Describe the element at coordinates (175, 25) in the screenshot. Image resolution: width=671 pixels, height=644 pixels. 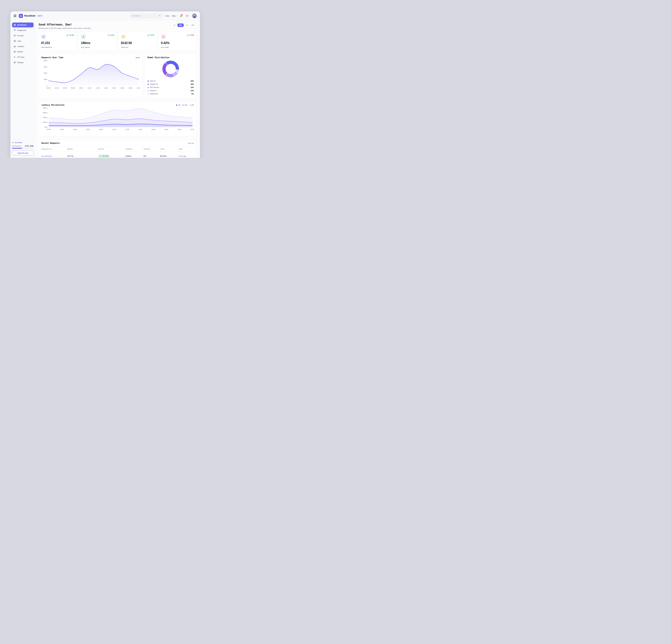
I see `range-1h-button: 1h` at that location.